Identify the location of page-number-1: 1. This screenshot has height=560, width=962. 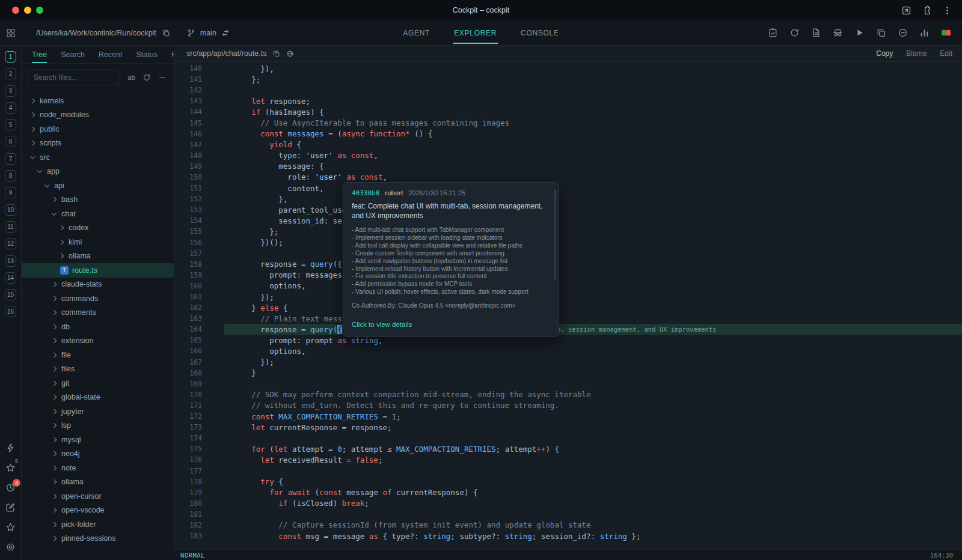
(11, 56).